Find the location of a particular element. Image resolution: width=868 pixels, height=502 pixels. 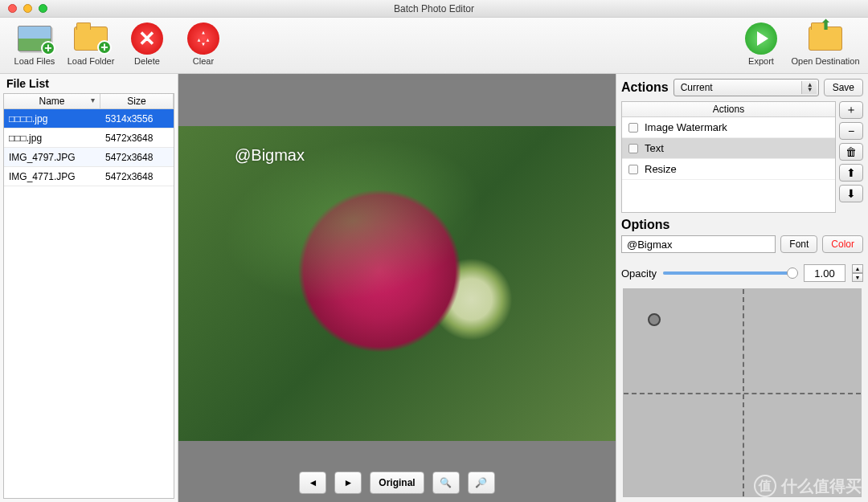

preview-prev-button: ◄ is located at coordinates (313, 483).